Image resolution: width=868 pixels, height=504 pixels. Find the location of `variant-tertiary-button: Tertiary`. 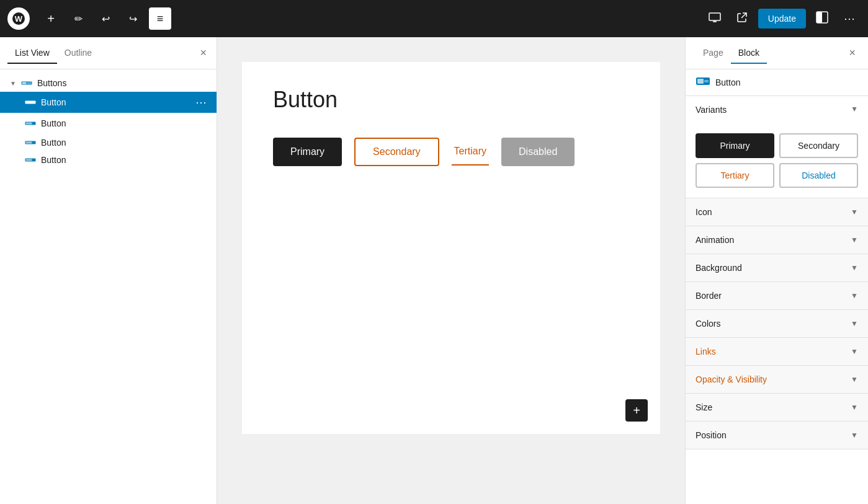

variant-tertiary-button: Tertiary is located at coordinates (735, 175).